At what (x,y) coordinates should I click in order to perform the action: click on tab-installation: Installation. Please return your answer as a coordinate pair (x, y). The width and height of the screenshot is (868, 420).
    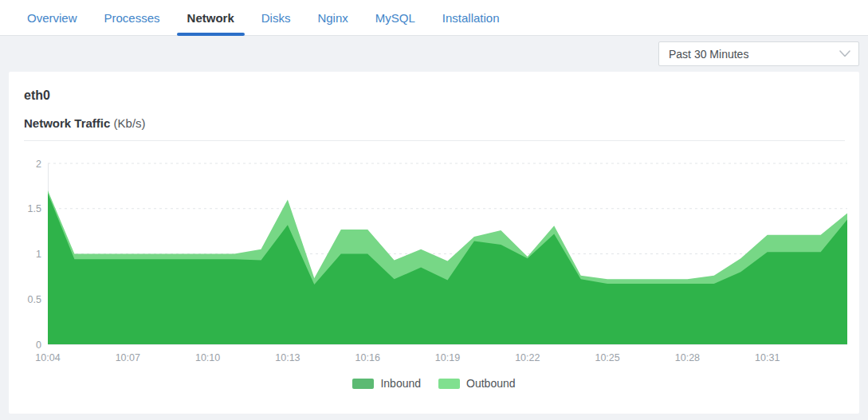
    Looking at the image, I should click on (471, 18).